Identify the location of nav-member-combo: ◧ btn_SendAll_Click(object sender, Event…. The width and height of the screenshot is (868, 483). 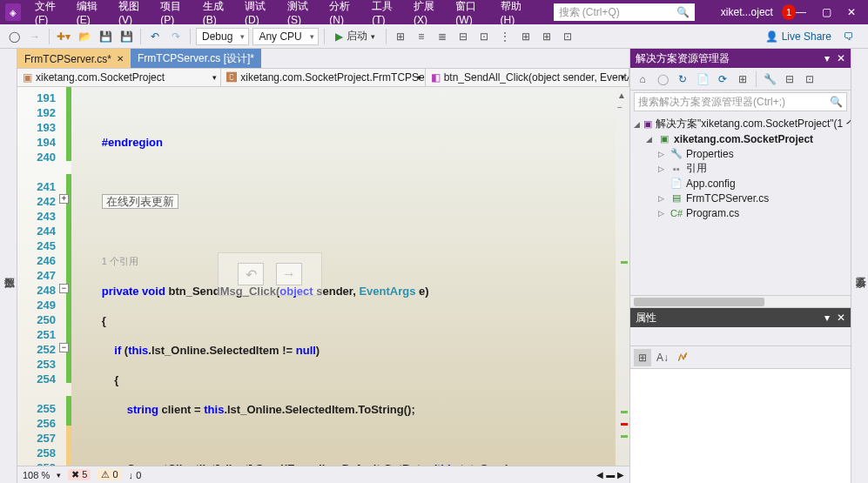
(528, 77).